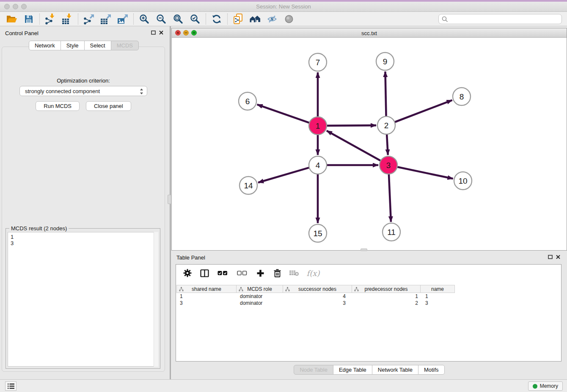 The width and height of the screenshot is (567, 392). I want to click on task-history-button, so click(11, 386).